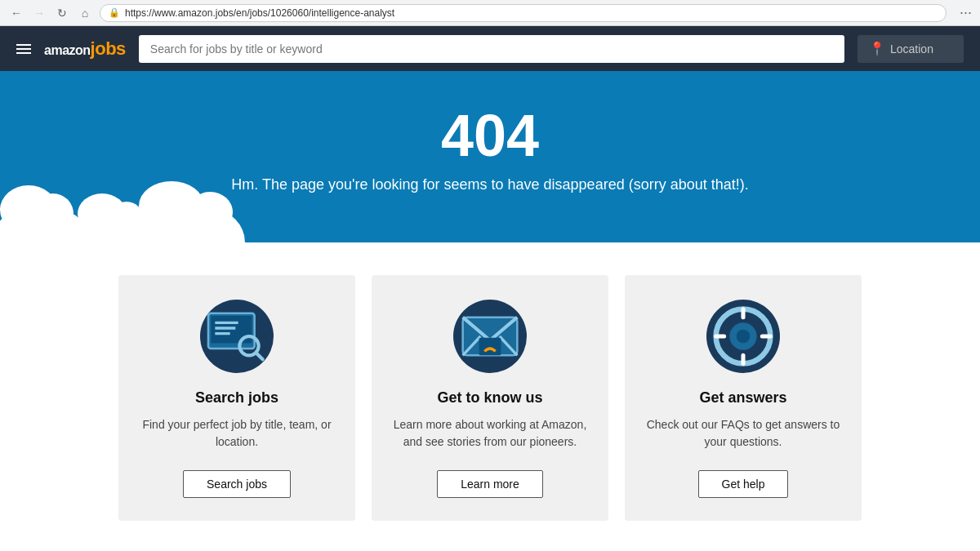 The width and height of the screenshot is (980, 551). I want to click on get-to-know-title: Get to know us, so click(490, 398).